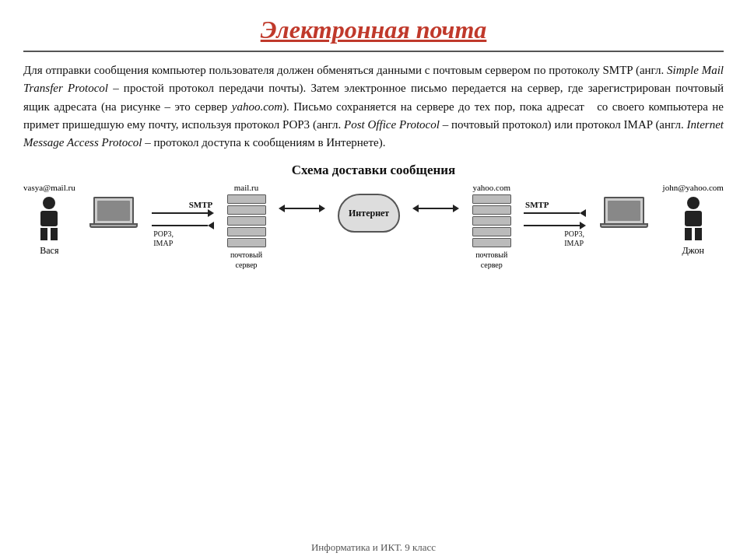  I want to click on footer: Информатика и ИКТ. 9 класс, so click(374, 548).